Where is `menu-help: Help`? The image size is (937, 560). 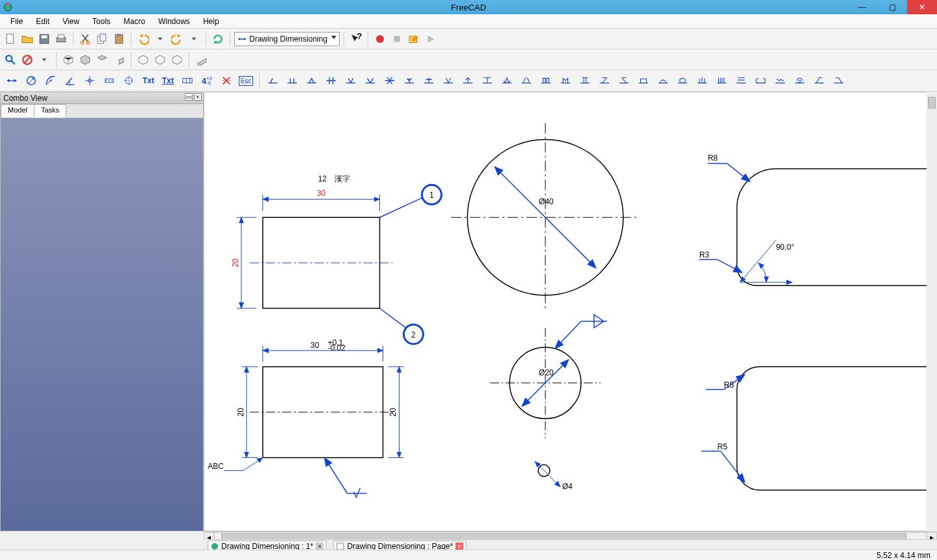 menu-help: Help is located at coordinates (211, 21).